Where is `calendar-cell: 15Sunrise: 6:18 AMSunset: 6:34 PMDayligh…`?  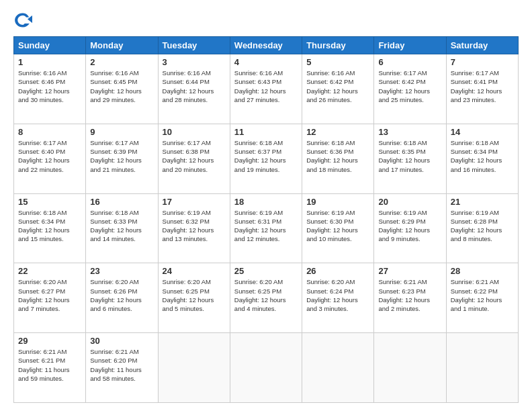 calendar-cell: 15Sunrise: 6:18 AMSunset: 6:34 PMDayligh… is located at coordinates (50, 228).